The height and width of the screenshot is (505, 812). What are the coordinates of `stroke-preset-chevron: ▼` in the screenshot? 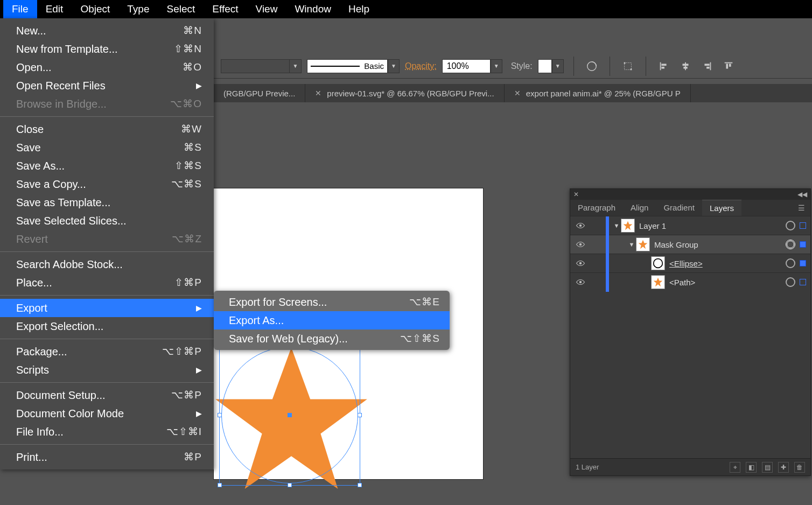 It's located at (394, 66).